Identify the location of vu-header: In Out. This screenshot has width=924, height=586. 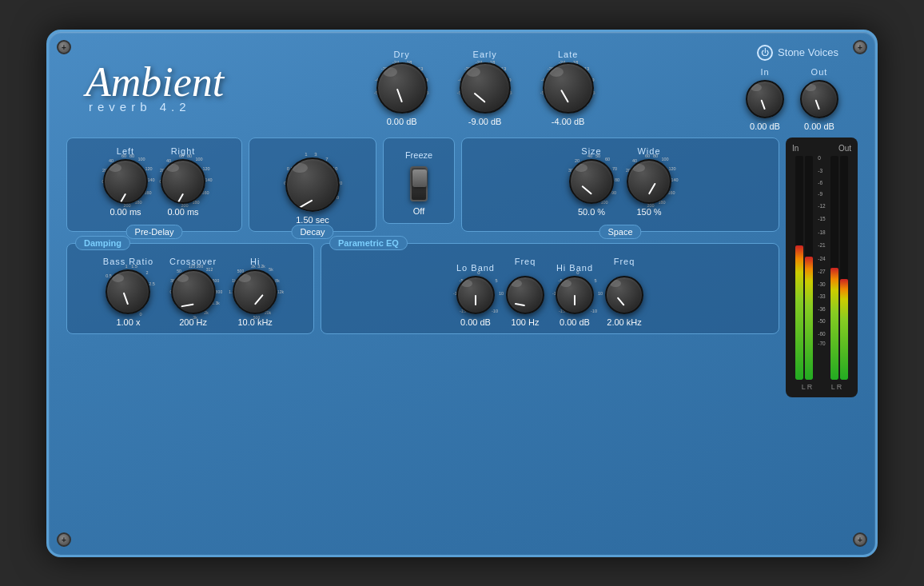
(822, 149).